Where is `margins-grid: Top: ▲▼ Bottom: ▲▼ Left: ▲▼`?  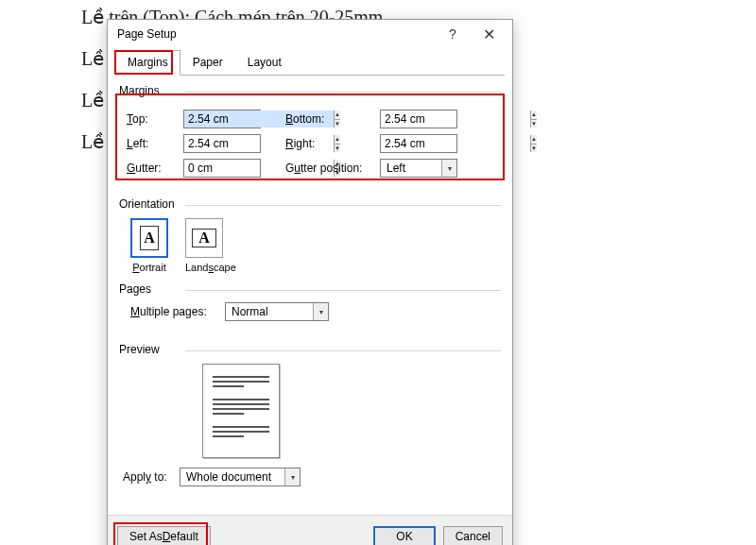
margins-grid: Top: ▲▼ Bottom: ▲▼ Left: ▲▼ is located at coordinates (310, 144).